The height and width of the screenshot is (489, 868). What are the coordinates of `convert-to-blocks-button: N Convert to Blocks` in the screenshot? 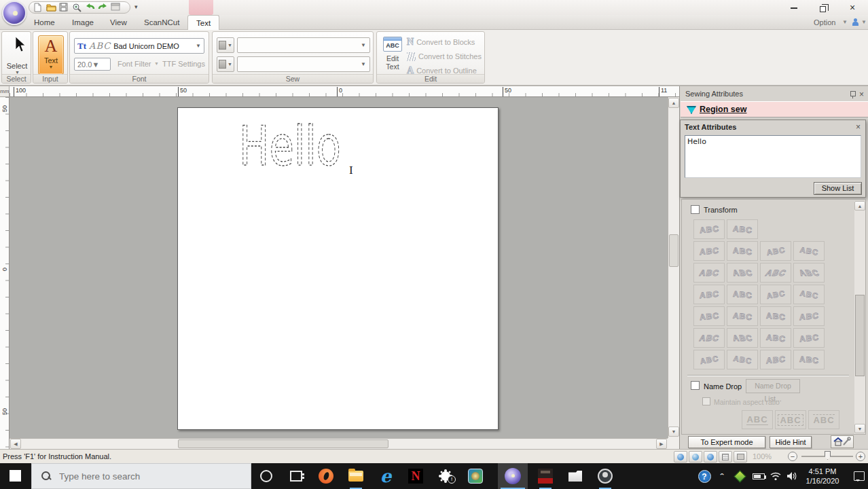 It's located at (445, 42).